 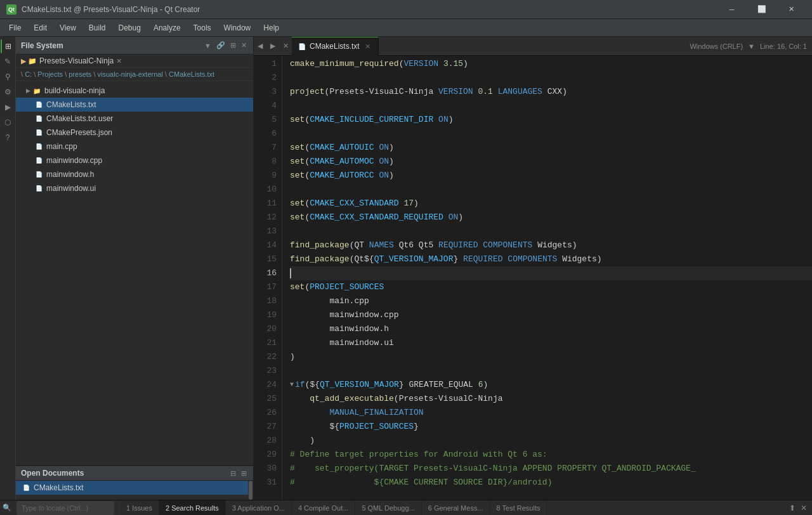 What do you see at coordinates (8, 122) in the screenshot?
I see `sidebar-debug-icon: ⬡` at bounding box center [8, 122].